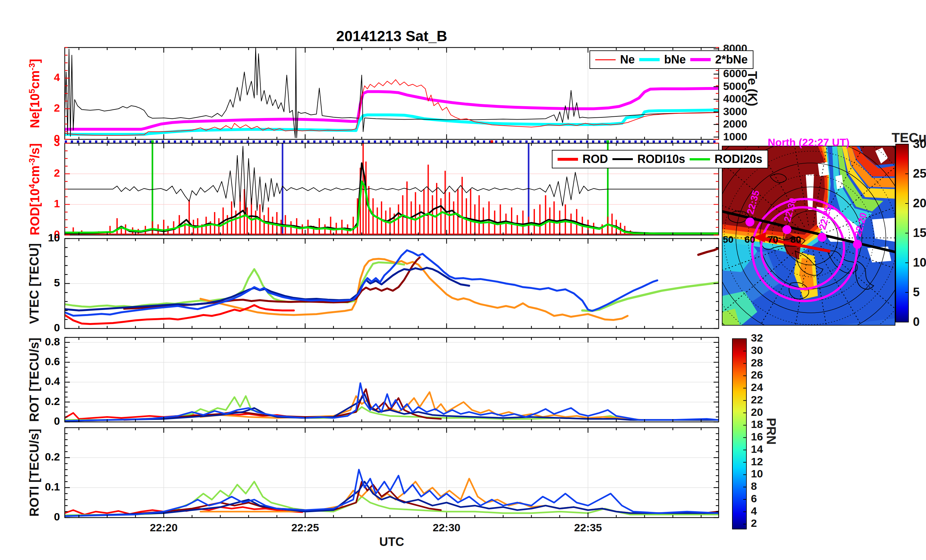  Describe the element at coordinates (754, 486) in the screenshot. I see `prn-tick-label: 8` at that location.